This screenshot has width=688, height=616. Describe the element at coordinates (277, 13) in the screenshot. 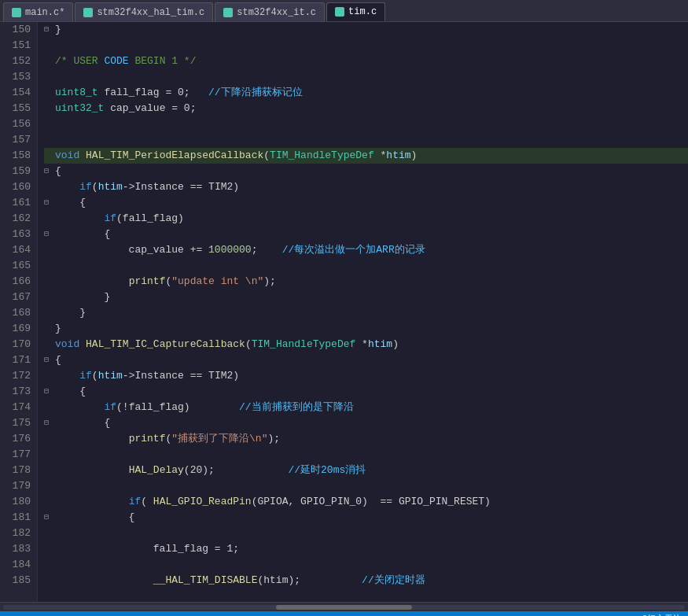

I see `tab-label-it: stm32f4xx_it.c` at that location.